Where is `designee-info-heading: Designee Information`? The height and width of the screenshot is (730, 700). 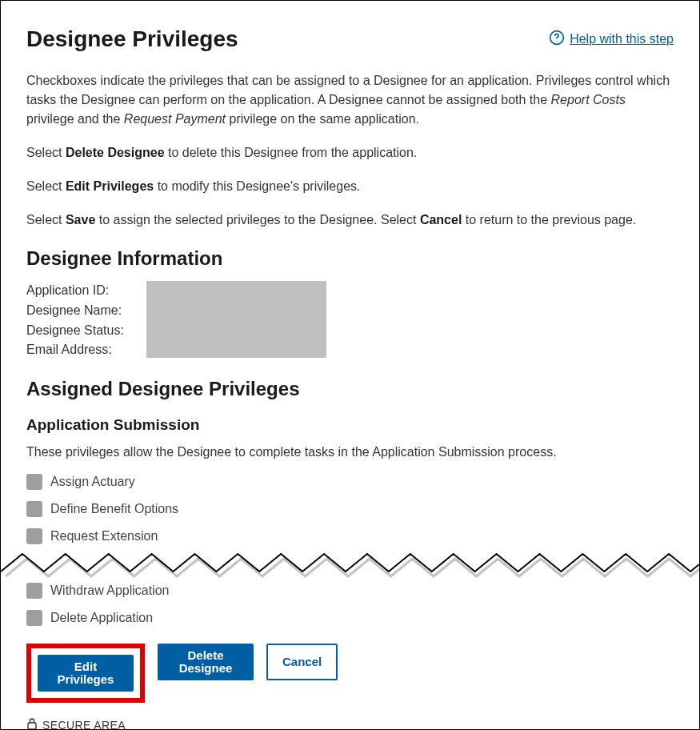
designee-info-heading: Designee Information is located at coordinates (350, 259).